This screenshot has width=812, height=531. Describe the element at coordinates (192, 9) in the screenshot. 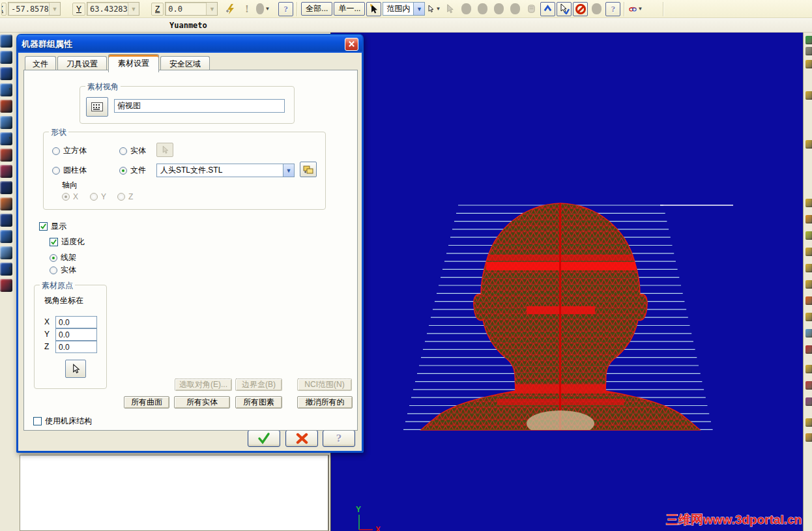

I see `z-coordinate-field: 0.0 ▼` at that location.